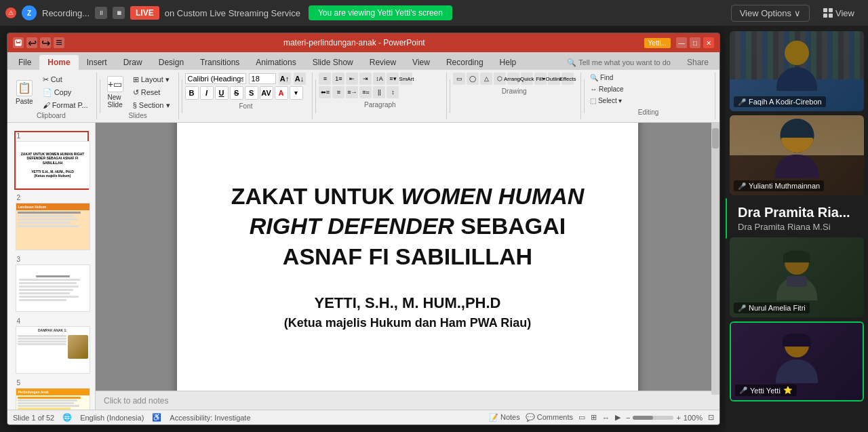  Describe the element at coordinates (715, 138) in the screenshot. I see `v-scrollbar-thumb` at that location.